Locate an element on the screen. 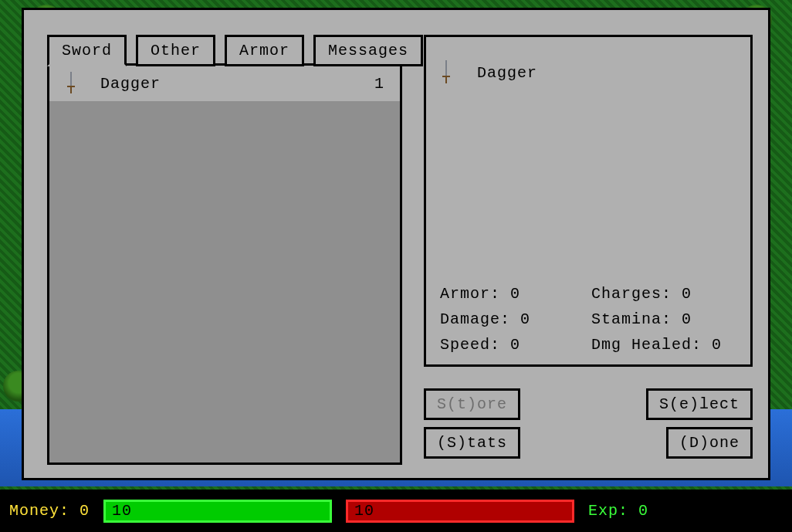  stat-charges: Charges: 0 is located at coordinates (664, 293).